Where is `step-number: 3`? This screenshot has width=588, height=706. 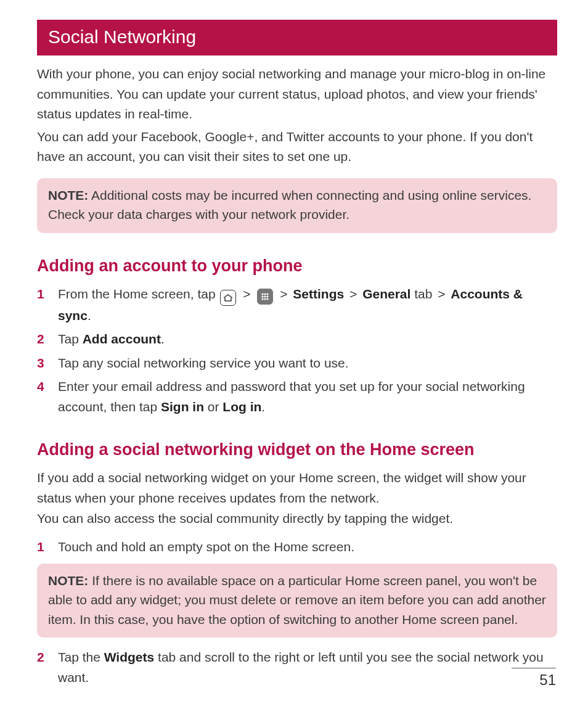 step-number: 3 is located at coordinates (47, 364).